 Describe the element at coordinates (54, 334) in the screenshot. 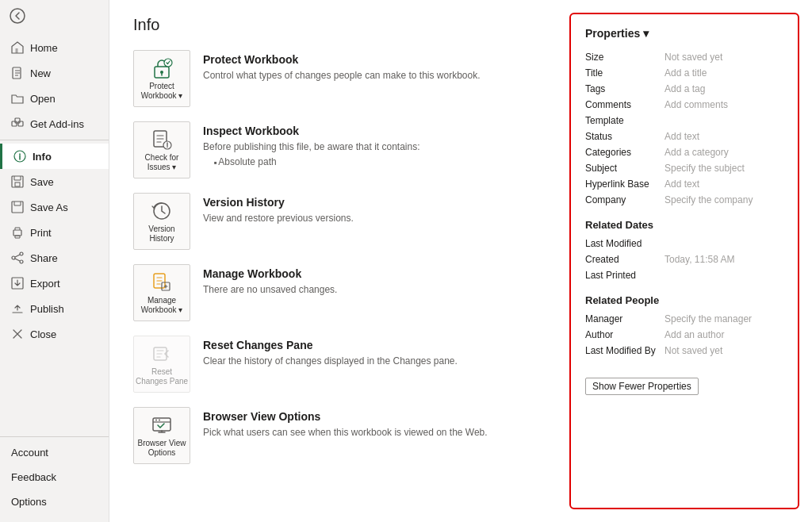

I see `sidebar-item-close: Close` at that location.